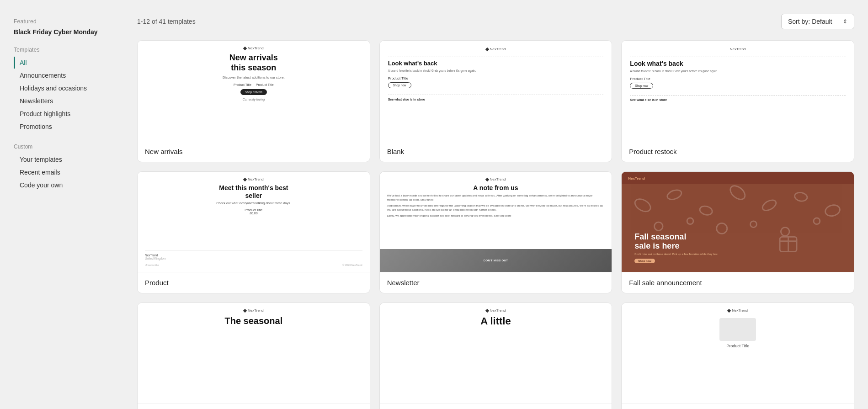  Describe the element at coordinates (253, 212) in the screenshot. I see `preview-product-block: Product Title £0.00` at that location.